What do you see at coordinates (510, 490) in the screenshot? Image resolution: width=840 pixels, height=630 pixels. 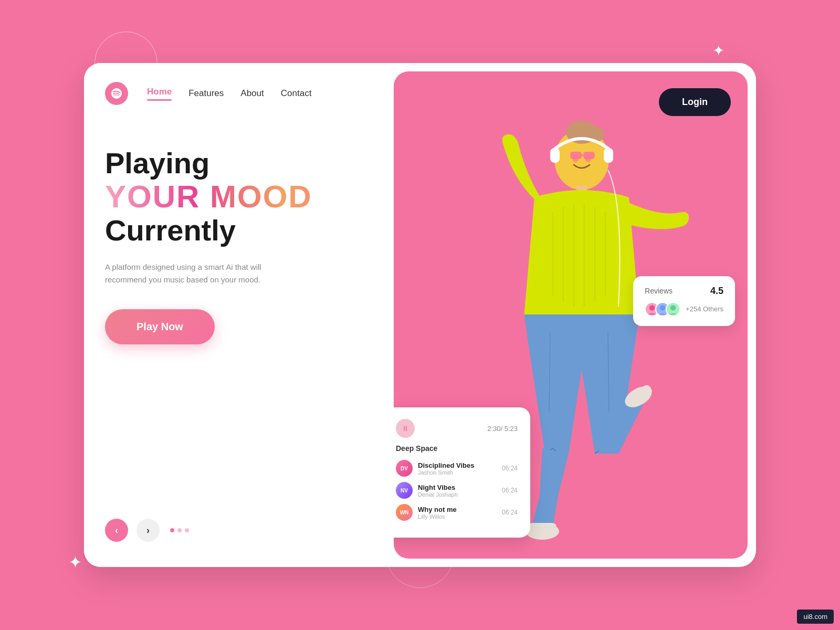 I see `song-duration-2: 06:24` at bounding box center [510, 490].